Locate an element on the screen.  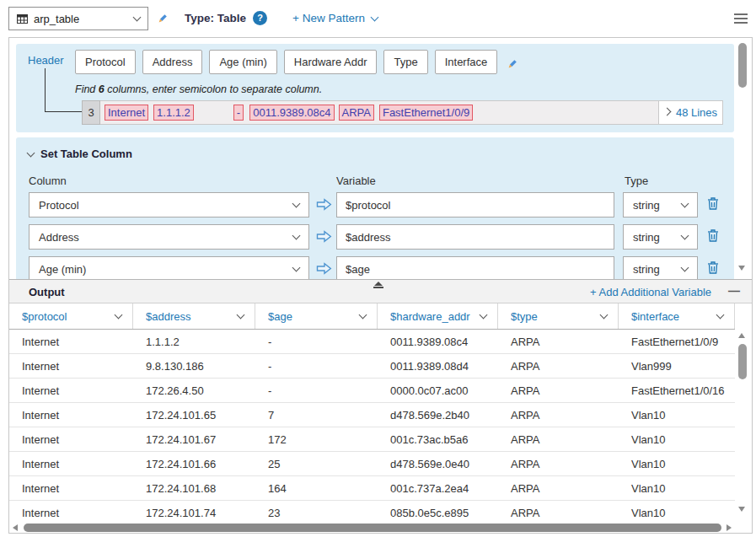
pattern-token: ARPA is located at coordinates (357, 113).